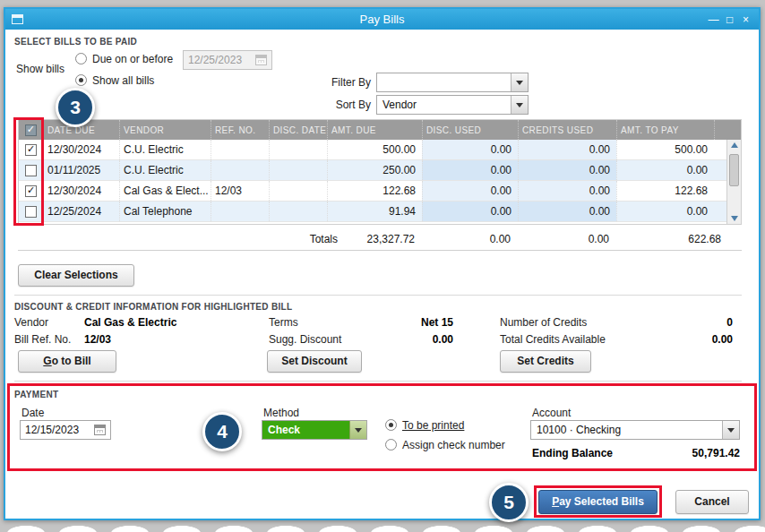  I want to click on annotation-box-checkbox-column, so click(29, 172).